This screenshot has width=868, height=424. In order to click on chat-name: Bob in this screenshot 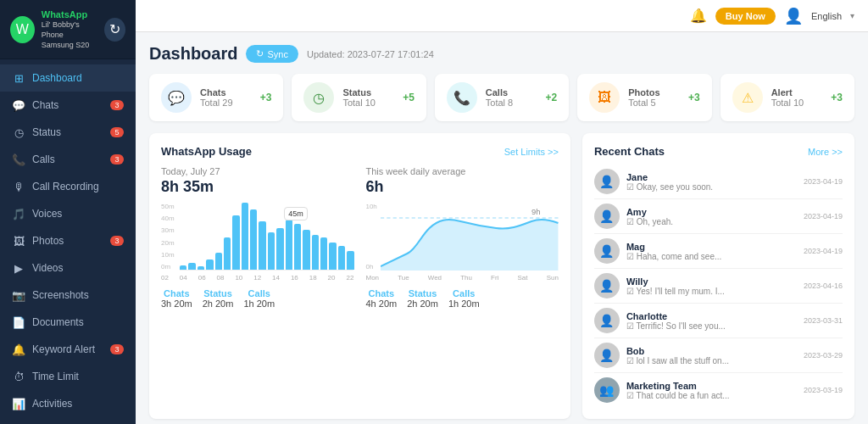, I will do `click(712, 351)`.